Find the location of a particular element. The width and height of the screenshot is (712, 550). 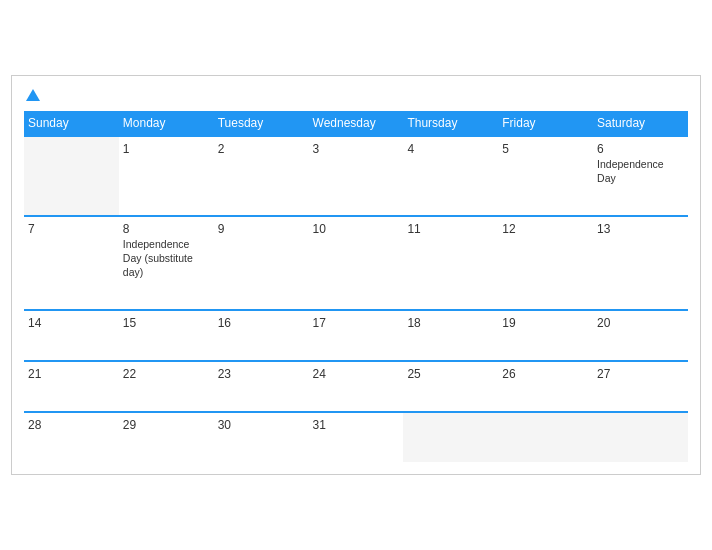

day-number: 22 is located at coordinates (166, 374).